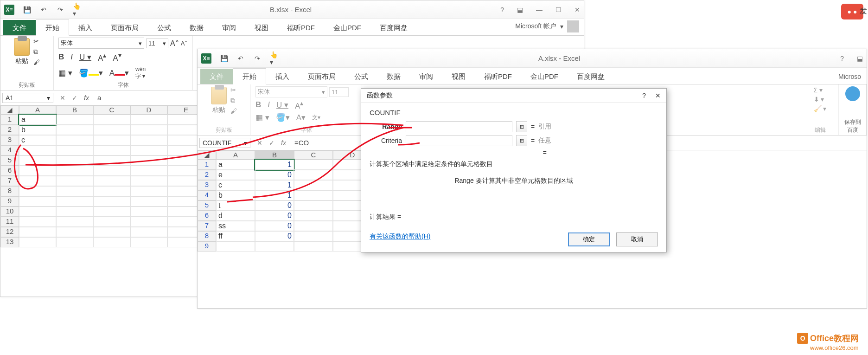 Image resolution: width=868 pixels, height=355 pixels. I want to click on tab-data: 数据, so click(394, 76).